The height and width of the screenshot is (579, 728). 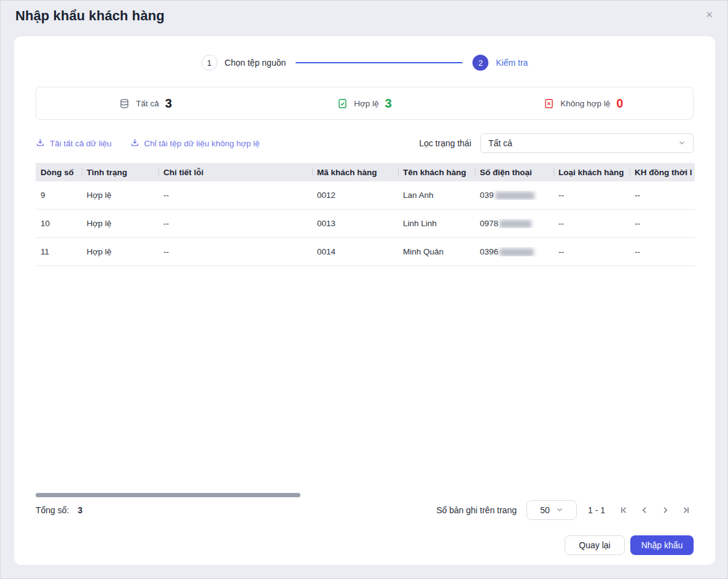 What do you see at coordinates (81, 144) in the screenshot?
I see `download-all-label: Tải tất cả dữ liệu` at bounding box center [81, 144].